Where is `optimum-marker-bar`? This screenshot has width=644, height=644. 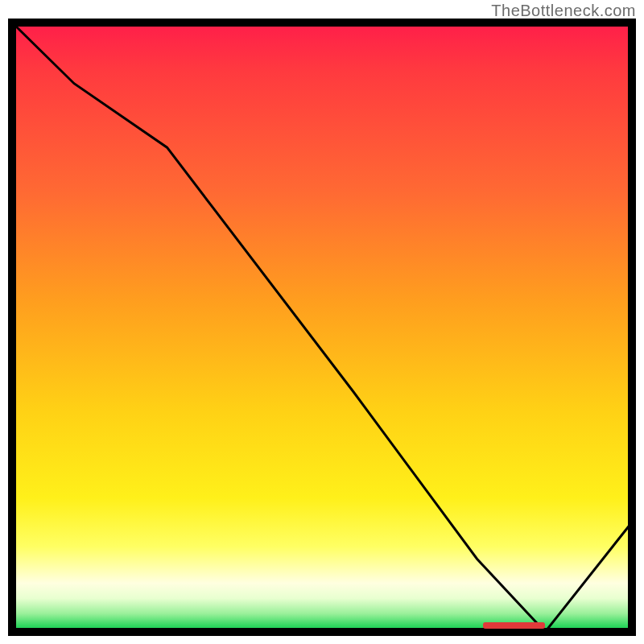 optimum-marker-bar is located at coordinates (514, 625).